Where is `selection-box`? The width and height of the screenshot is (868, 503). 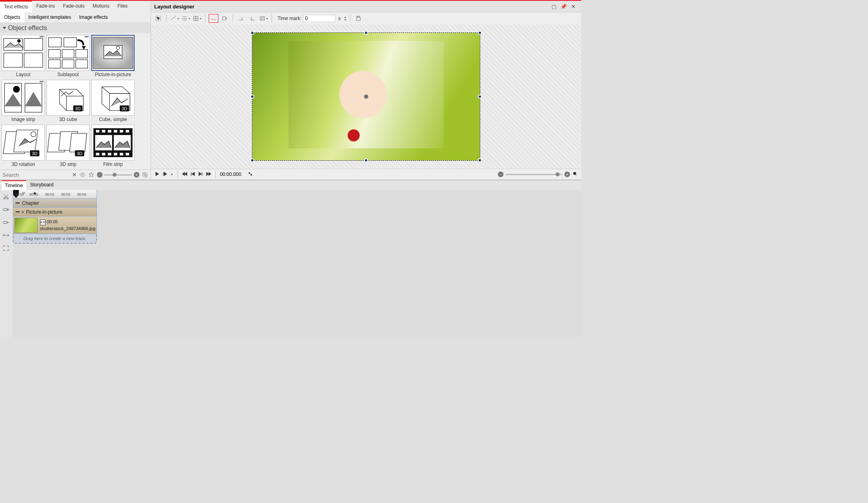 selection-box is located at coordinates (366, 97).